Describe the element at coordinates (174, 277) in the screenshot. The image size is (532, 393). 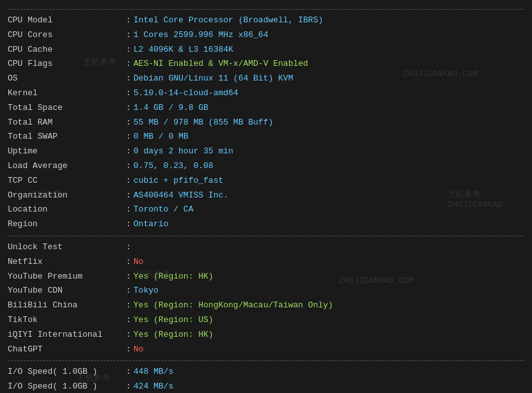
I see `youtube-premium-value: Yes (Region: HK)` at that location.